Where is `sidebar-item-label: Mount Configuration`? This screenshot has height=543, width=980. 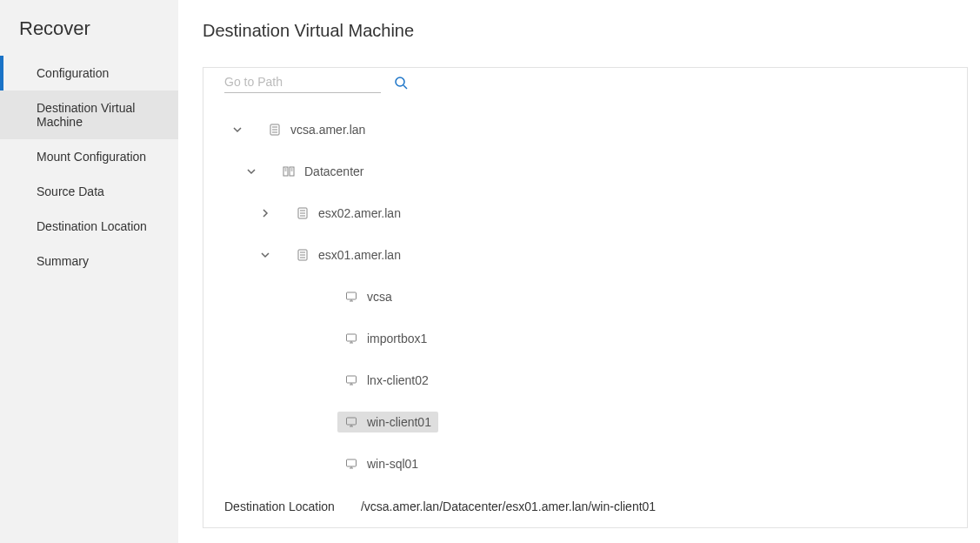 sidebar-item-label: Mount Configuration is located at coordinates (91, 157).